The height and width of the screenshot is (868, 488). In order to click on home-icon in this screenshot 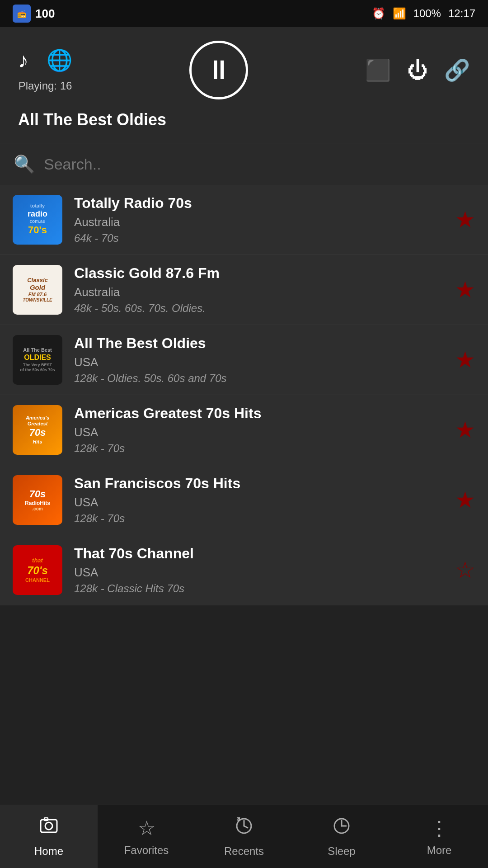, I will do `click(49, 828)`.